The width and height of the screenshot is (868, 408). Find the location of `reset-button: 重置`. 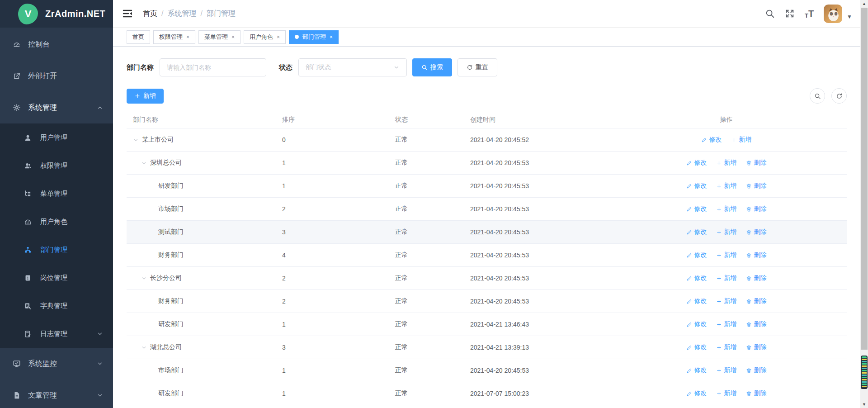

reset-button: 重置 is located at coordinates (477, 67).